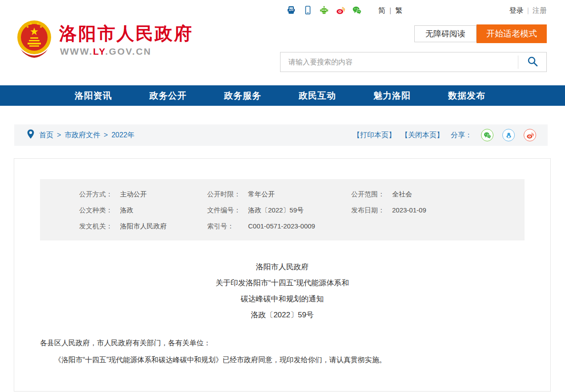 This screenshot has width=565, height=392. I want to click on breadcrumb-year-2022: 2022年, so click(123, 135).